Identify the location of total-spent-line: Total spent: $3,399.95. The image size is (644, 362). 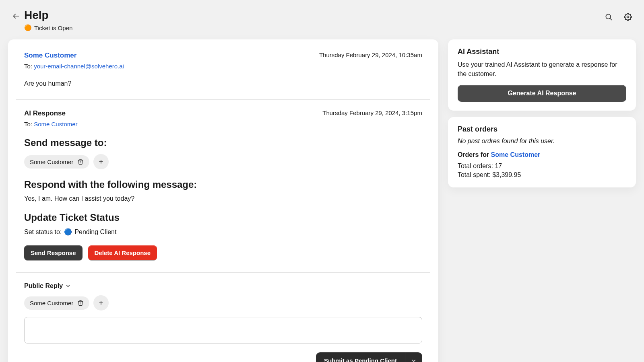
(542, 175).